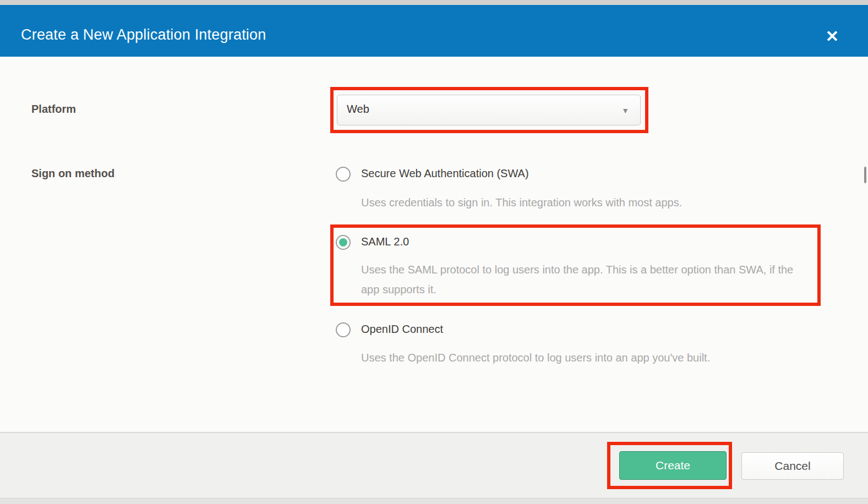 This screenshot has width=868, height=504. I want to click on chevron-down-icon: ▼, so click(625, 111).